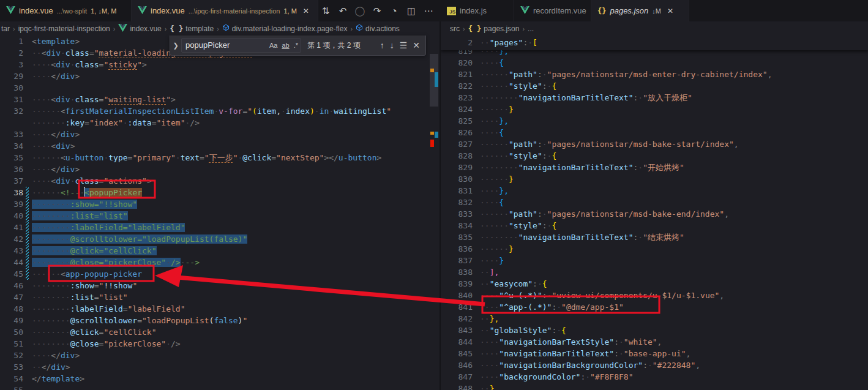 The width and height of the screenshot is (868, 390). What do you see at coordinates (220, 65) in the screenshot?
I see `code-line-3: 3····<div·class="sticky">` at bounding box center [220, 65].